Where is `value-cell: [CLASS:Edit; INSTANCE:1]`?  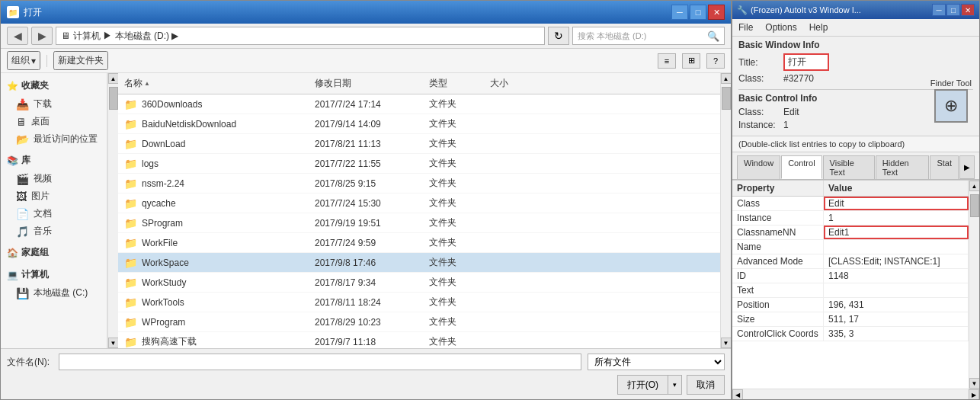
value-cell: [CLASS:Edit; INSTANCE:1] is located at coordinates (896, 261).